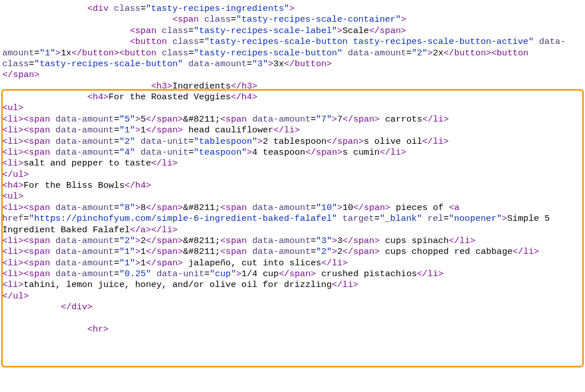 The height and width of the screenshot is (392, 585). Describe the element at coordinates (279, 219) in the screenshot. I see `line: <li><span data-amount="8">8</span>&#8211…` at that location.